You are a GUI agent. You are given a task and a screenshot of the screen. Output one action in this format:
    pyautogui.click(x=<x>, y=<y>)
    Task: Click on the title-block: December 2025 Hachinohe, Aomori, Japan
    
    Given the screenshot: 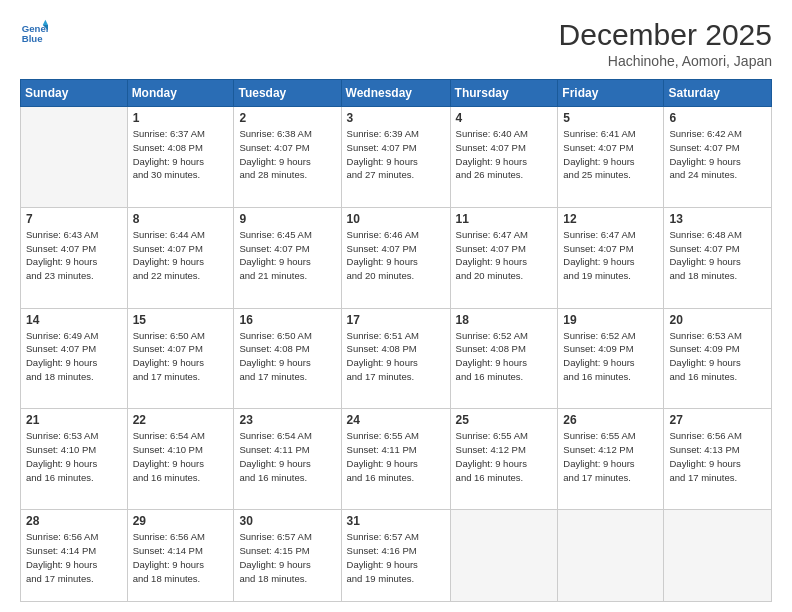 What is the action you would take?
    pyautogui.click(x=666, y=44)
    